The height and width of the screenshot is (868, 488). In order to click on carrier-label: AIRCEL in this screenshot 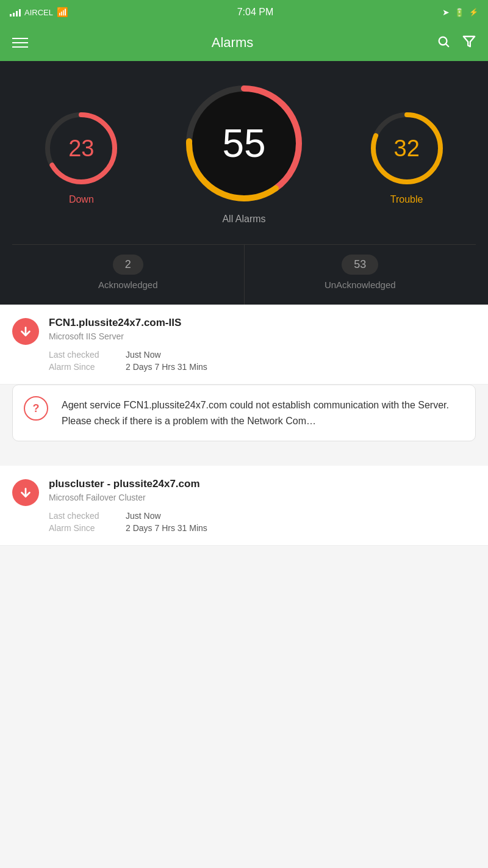, I will do `click(39, 12)`.